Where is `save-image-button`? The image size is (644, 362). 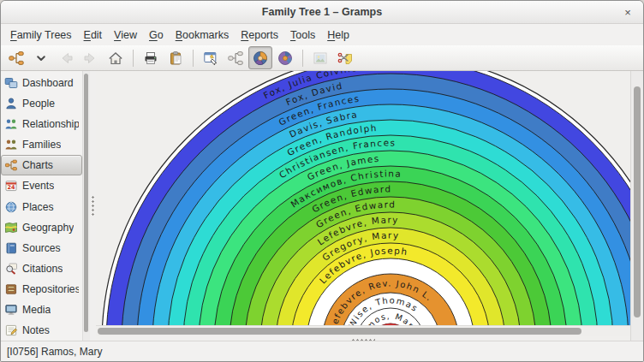 save-image-button is located at coordinates (320, 58).